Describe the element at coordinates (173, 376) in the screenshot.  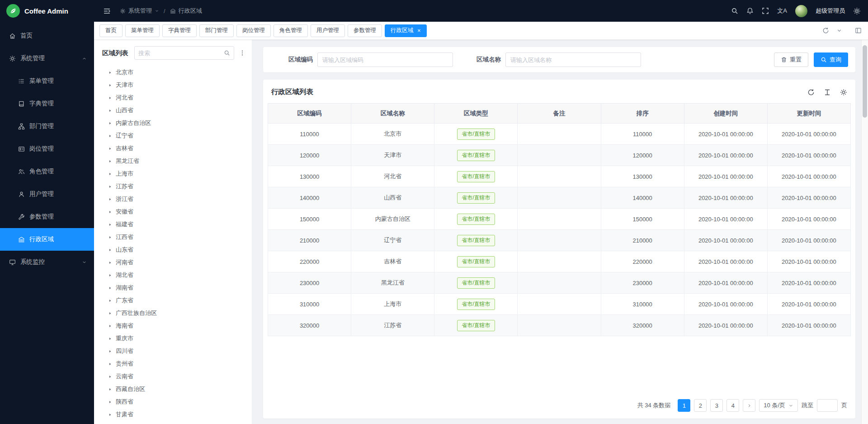
I see `tree-item: 云南省` at that location.